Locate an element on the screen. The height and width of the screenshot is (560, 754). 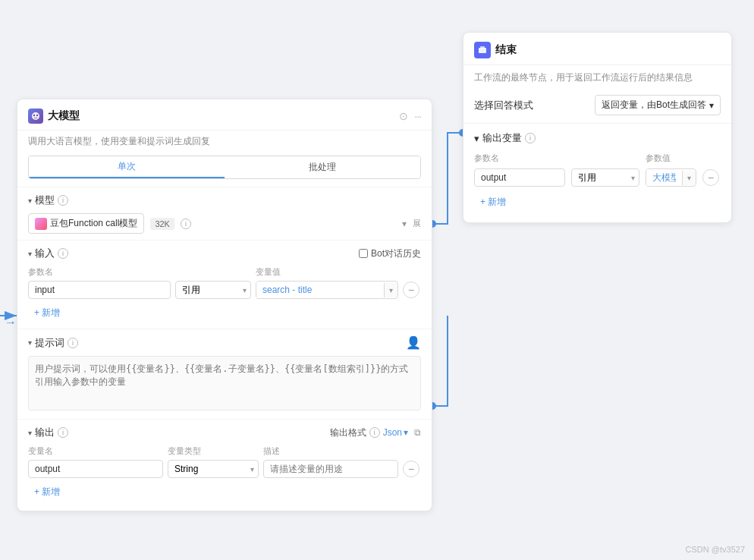
more-icon: ··· is located at coordinates (417, 116).